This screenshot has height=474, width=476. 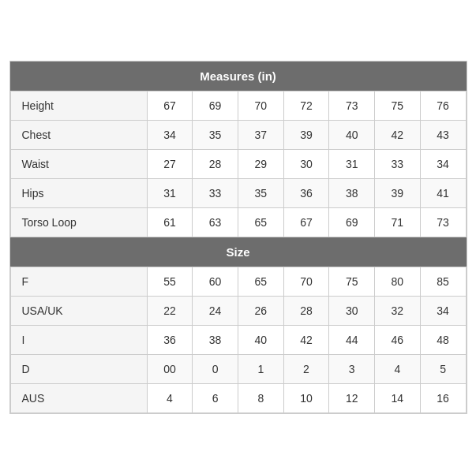 I want to click on cell-value: 26, so click(x=260, y=311).